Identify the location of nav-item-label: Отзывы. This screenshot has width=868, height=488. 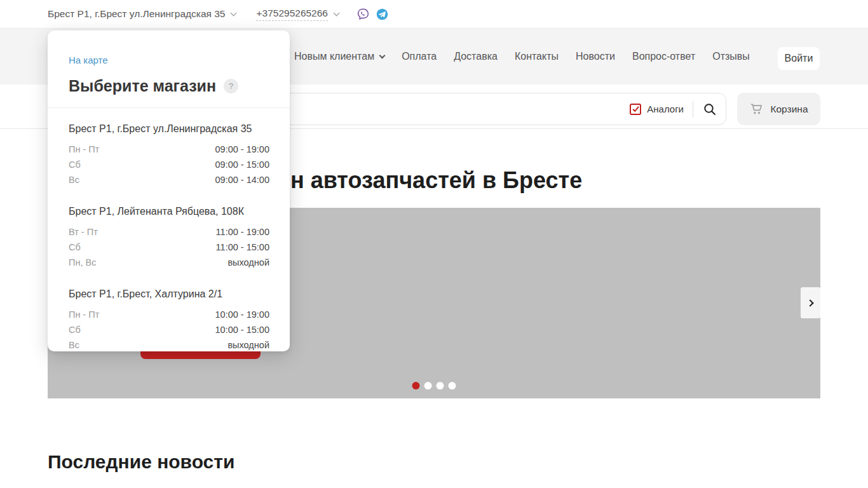
(731, 57).